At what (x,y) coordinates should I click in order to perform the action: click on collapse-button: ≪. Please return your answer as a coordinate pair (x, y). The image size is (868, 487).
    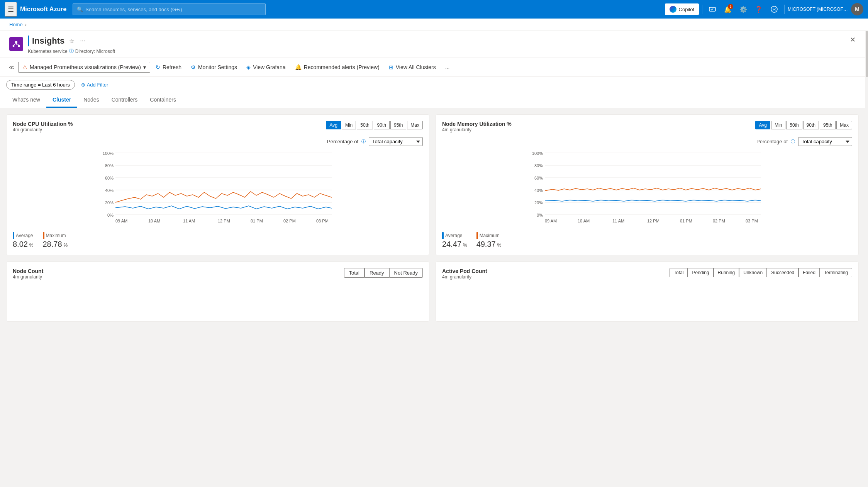
    Looking at the image, I should click on (12, 67).